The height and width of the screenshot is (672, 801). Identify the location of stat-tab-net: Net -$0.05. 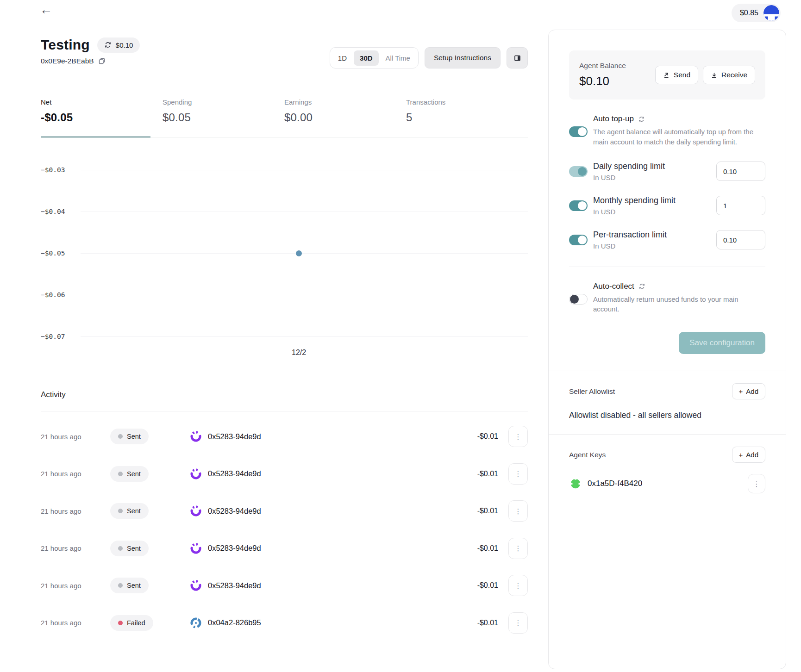
(102, 118).